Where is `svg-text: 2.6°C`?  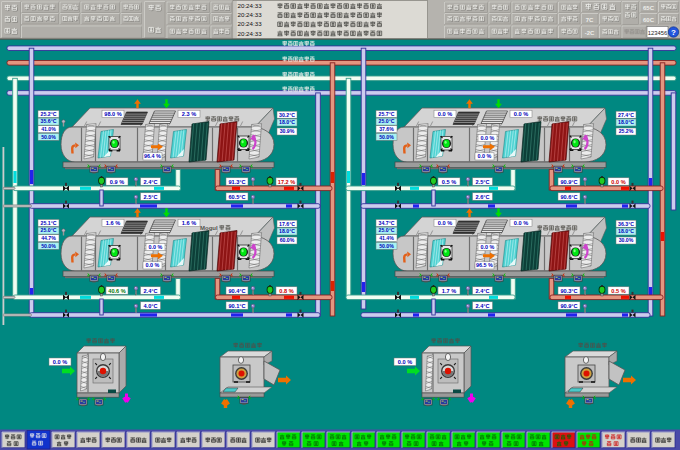 svg-text: 2.6°C is located at coordinates (482, 197).